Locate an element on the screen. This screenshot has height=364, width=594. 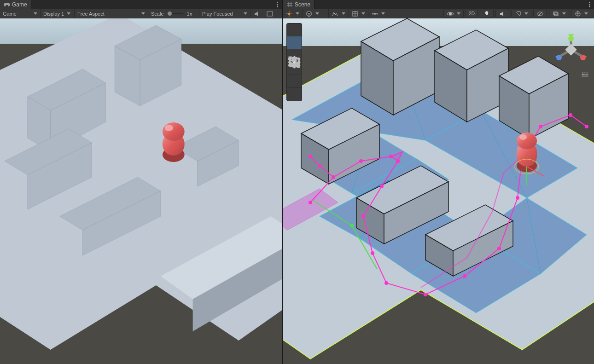
scene-tool-column is located at coordinates (294, 62).